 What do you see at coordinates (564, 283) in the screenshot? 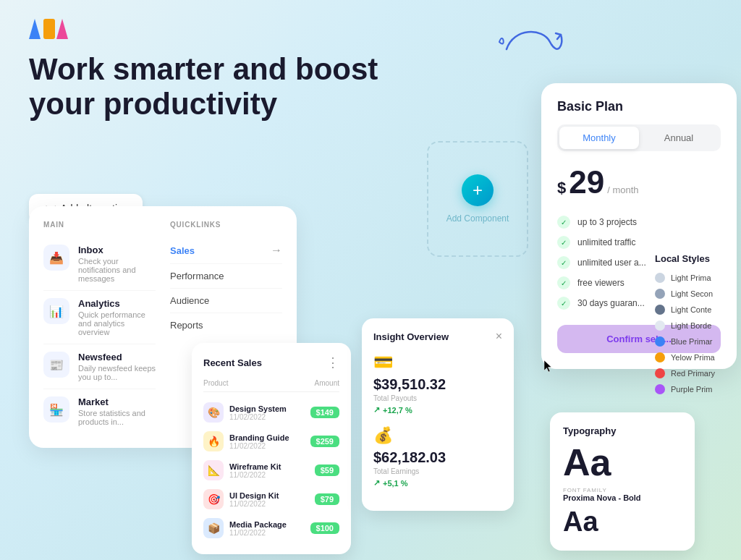
I see `check-icon-4: ✓` at bounding box center [564, 283].